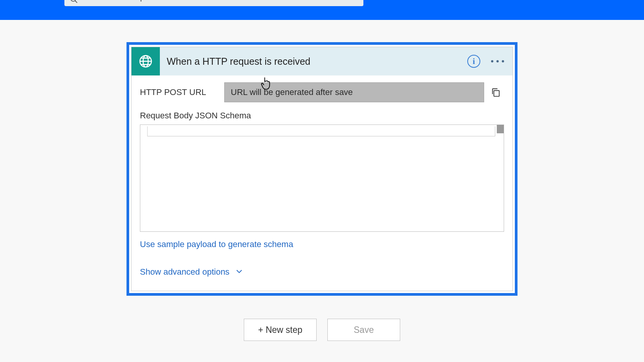  What do you see at coordinates (185, 272) in the screenshot?
I see `show-advanced-label: Show advanced options` at bounding box center [185, 272].